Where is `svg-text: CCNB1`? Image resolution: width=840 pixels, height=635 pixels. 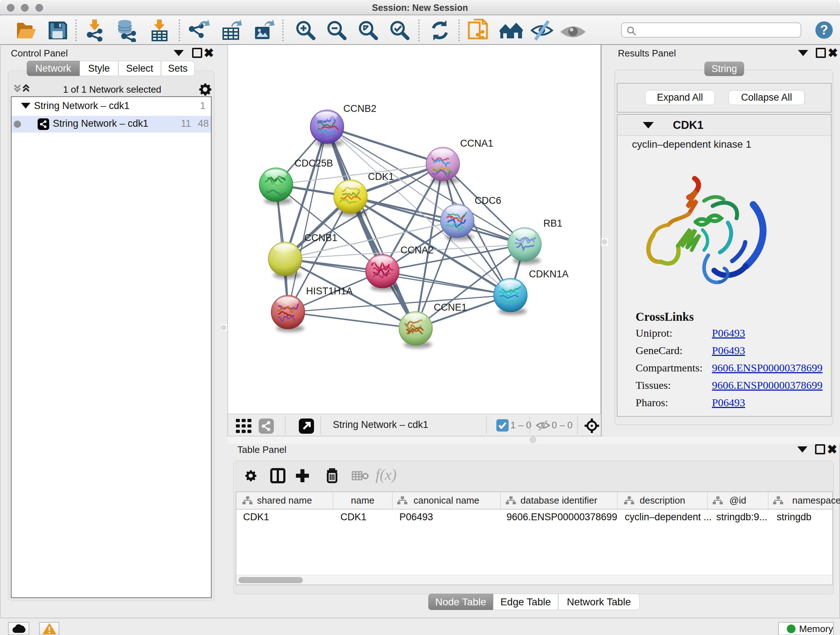 svg-text: CCNB1 is located at coordinates (321, 238).